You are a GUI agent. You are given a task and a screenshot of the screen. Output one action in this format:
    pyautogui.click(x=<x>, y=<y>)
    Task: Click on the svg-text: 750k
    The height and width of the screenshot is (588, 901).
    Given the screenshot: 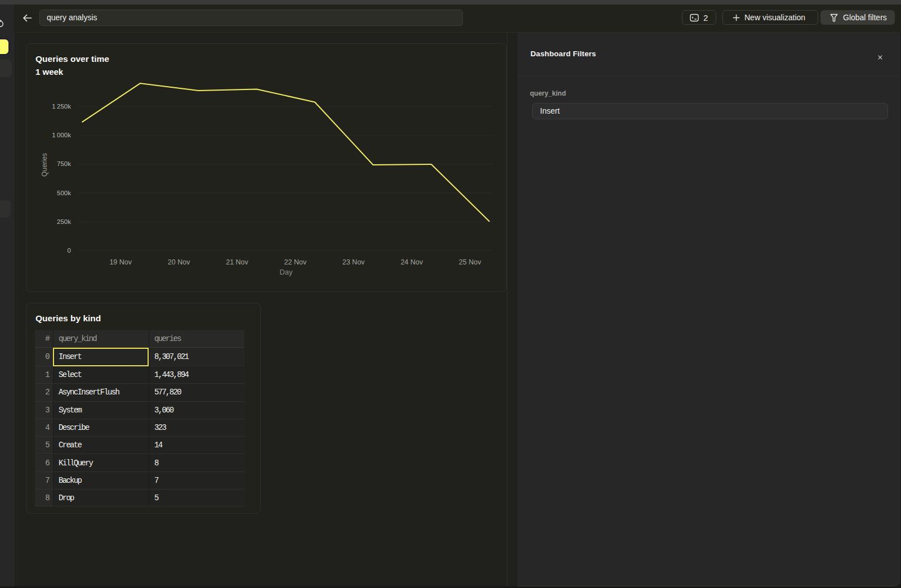 What is the action you would take?
    pyautogui.click(x=64, y=164)
    